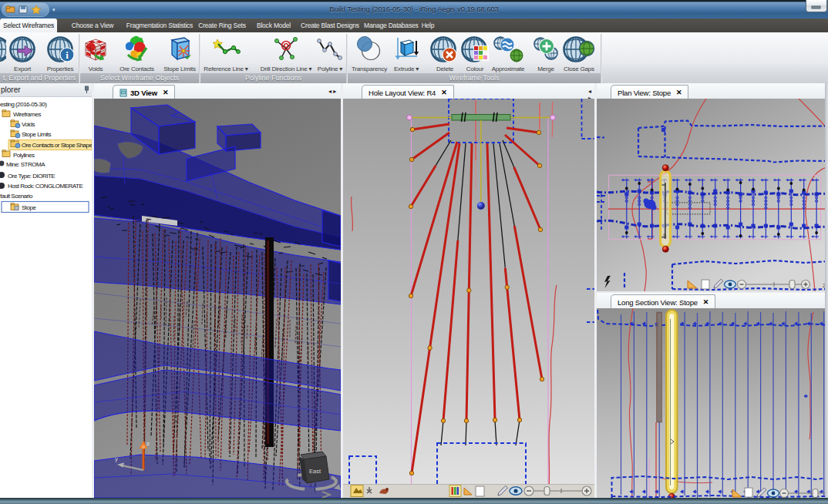 Image resolution: width=828 pixels, height=504 pixels. Describe the element at coordinates (17, 196) in the screenshot. I see `svg-text: fault Scenario` at that location.